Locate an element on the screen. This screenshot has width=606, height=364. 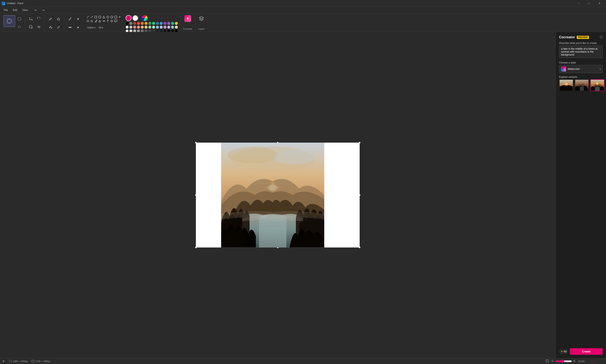
swatch-black is located at coordinates (127, 23).